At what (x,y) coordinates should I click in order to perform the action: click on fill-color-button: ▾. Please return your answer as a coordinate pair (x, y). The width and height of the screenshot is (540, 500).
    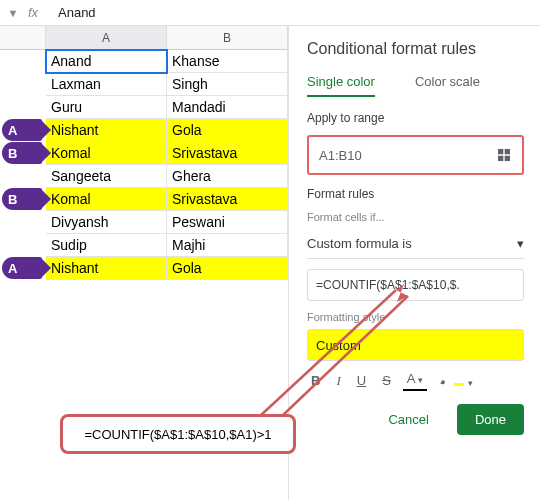
    Looking at the image, I should click on (456, 380).